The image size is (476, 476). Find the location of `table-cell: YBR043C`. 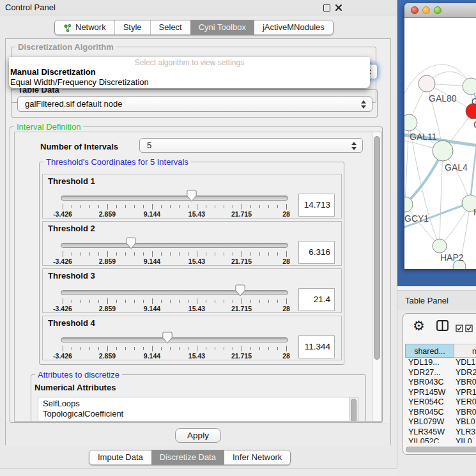

table-cell: YBR043C is located at coordinates (426, 383).